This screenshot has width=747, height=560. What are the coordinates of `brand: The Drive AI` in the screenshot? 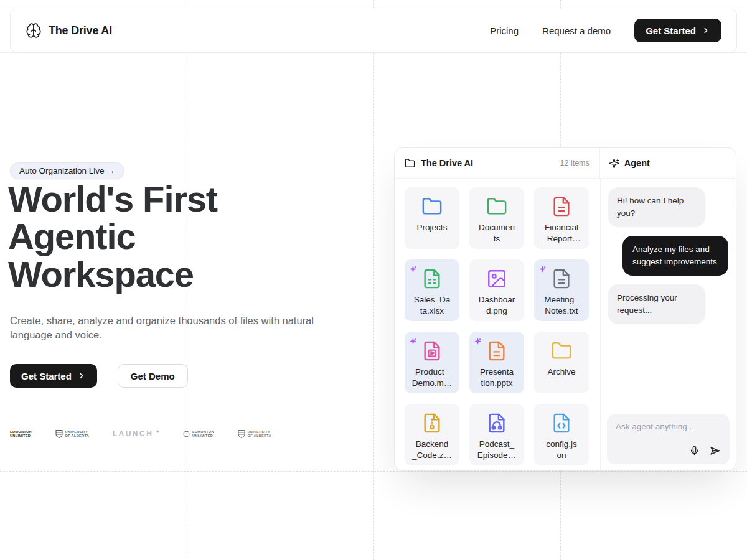 It's located at (68, 30).